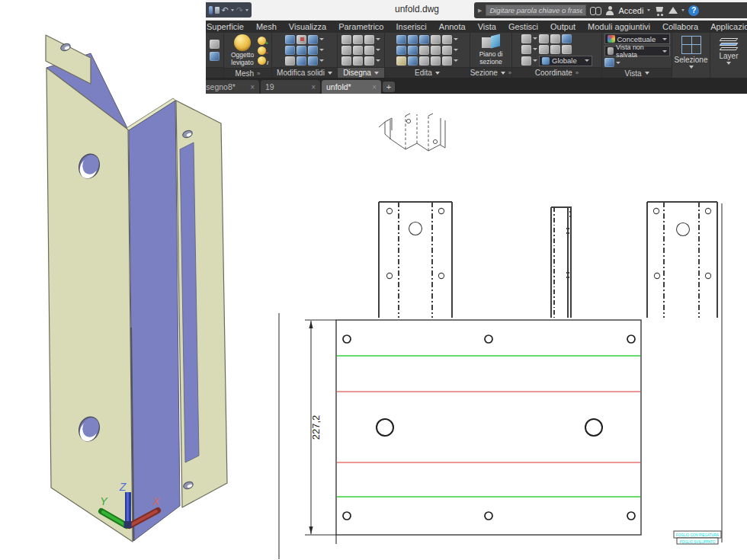 This screenshot has width=747, height=560. What do you see at coordinates (401, 50) in the screenshot?
I see `fillet-edge-tool-icon` at bounding box center [401, 50].